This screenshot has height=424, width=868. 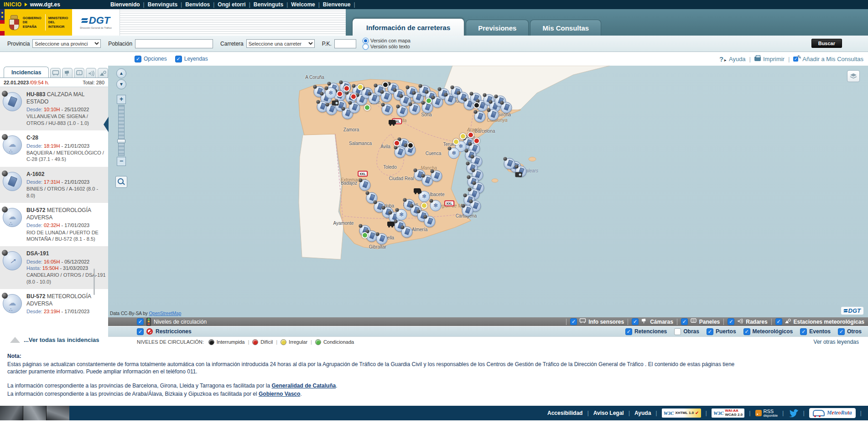 I want to click on tab-paneles: i, so click(x=79, y=73).